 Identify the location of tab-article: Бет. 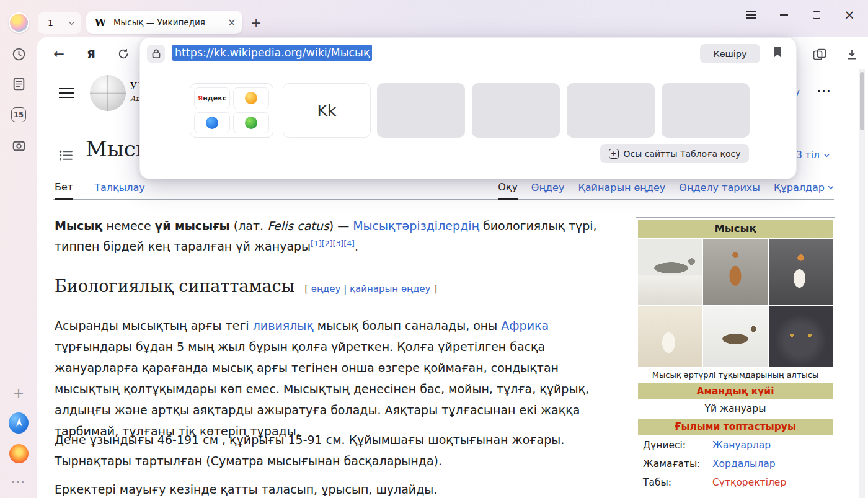
(64, 190).